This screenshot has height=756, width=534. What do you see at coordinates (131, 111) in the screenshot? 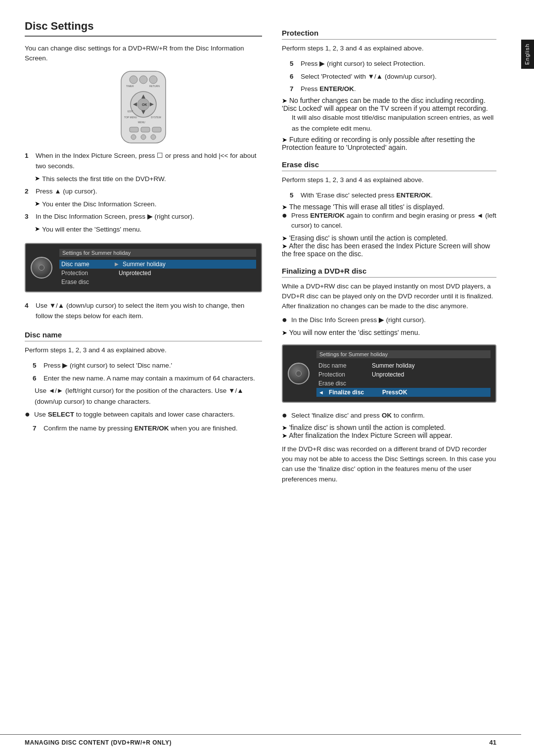
I see `svg-text: EDIT` at bounding box center [131, 111].